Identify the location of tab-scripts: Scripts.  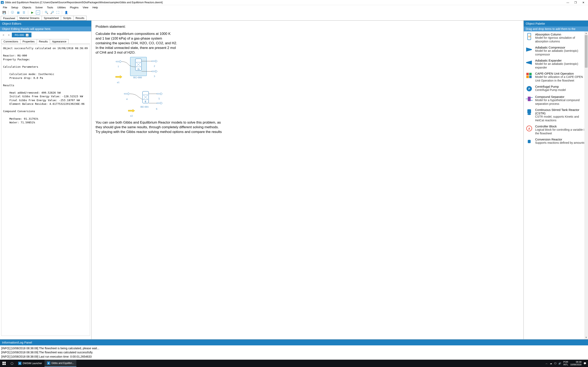
(67, 18).